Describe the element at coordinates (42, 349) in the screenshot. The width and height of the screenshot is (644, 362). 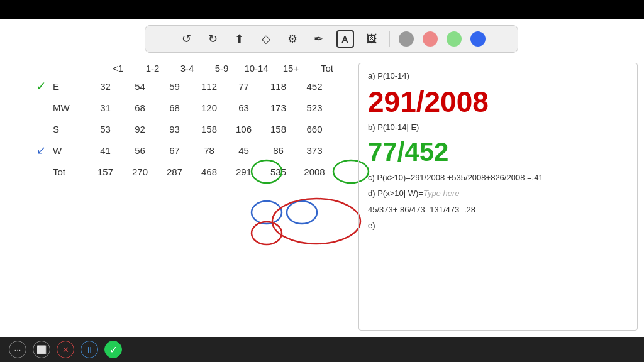
I see `screen-button: ⬜` at that location.